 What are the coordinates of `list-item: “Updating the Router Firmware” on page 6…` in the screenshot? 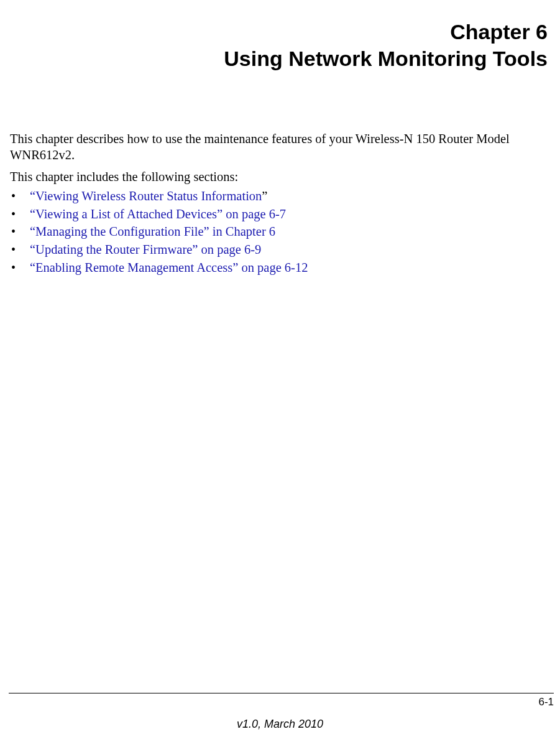 It's located at (278, 250).